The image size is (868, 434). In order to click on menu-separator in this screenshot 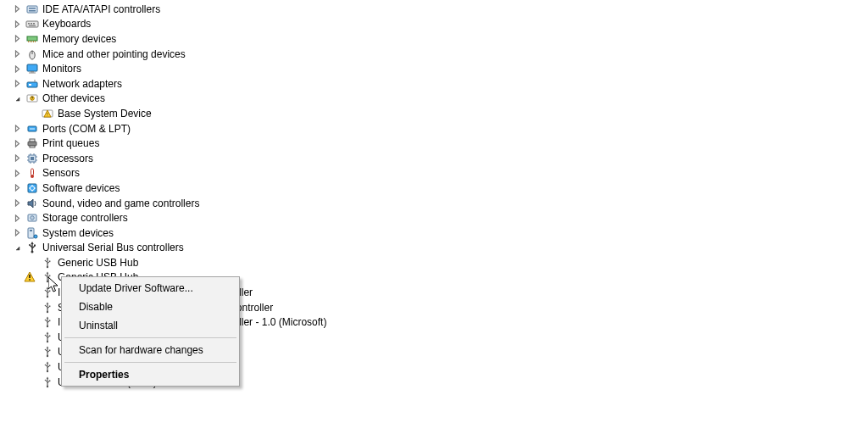, I will do `click(151, 363)`.